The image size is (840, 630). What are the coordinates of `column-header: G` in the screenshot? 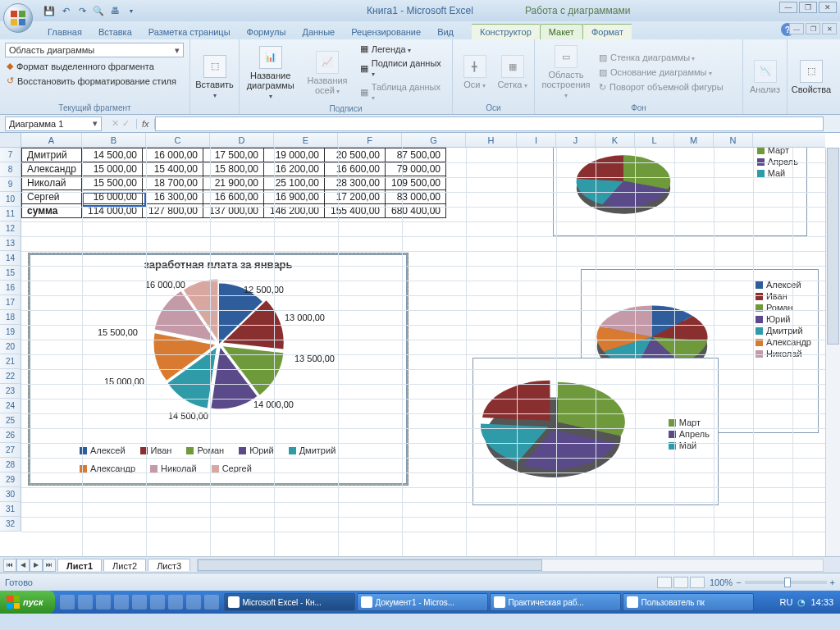 It's located at (434, 139).